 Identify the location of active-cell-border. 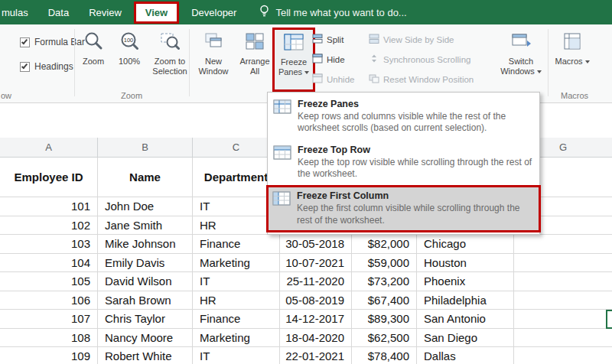
(609, 320).